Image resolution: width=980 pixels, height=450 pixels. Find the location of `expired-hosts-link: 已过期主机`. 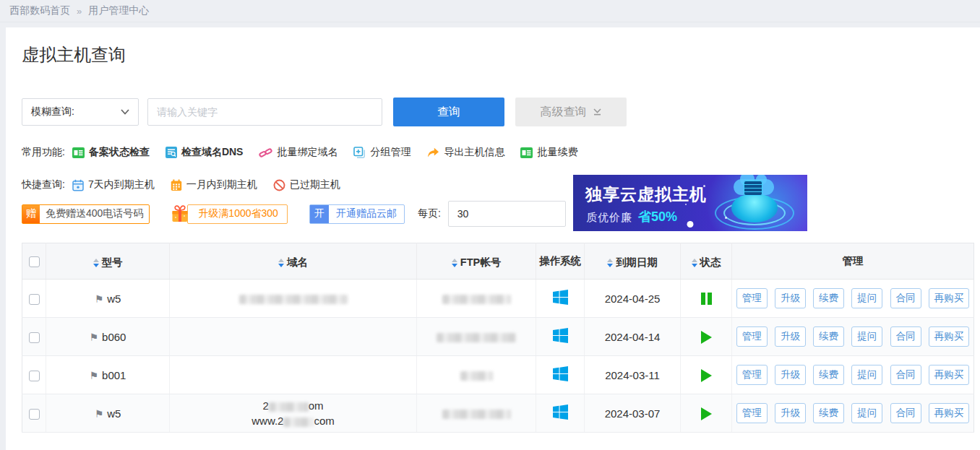

expired-hosts-link: 已过期主机 is located at coordinates (306, 185).